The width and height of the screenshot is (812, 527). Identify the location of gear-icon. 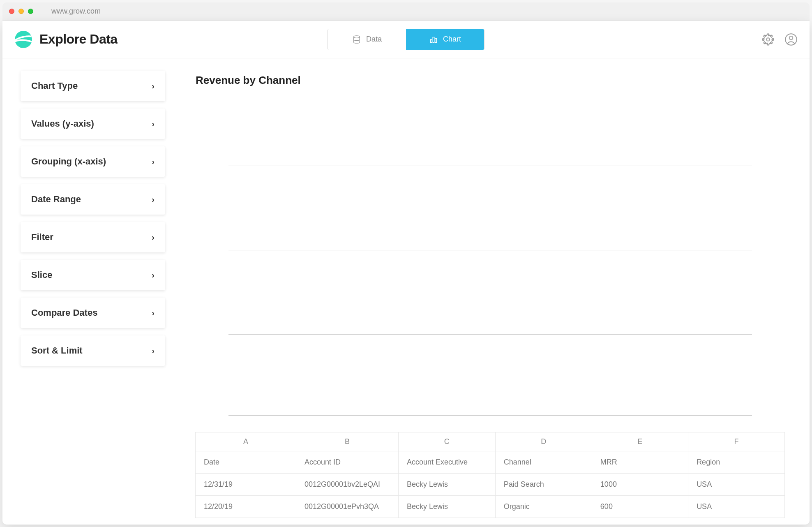
(768, 39).